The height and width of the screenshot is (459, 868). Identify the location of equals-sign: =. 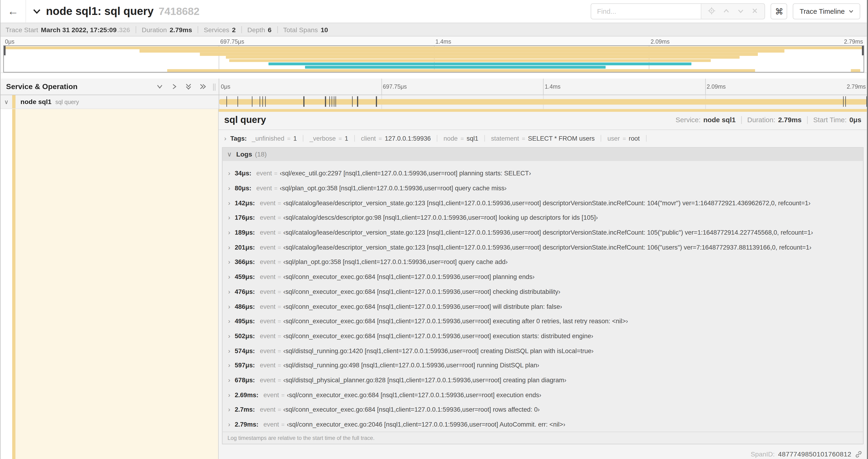
(279, 232).